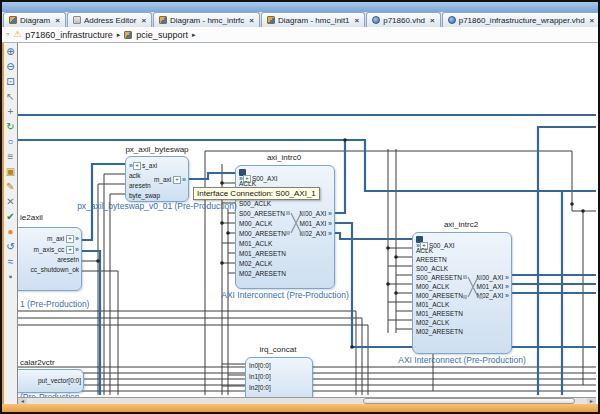 This screenshot has width=600, height=414. Describe the element at coordinates (462, 360) in the screenshot. I see `block-label-axi-intrc2: AXI Interconnect (Pre-Production)` at that location.